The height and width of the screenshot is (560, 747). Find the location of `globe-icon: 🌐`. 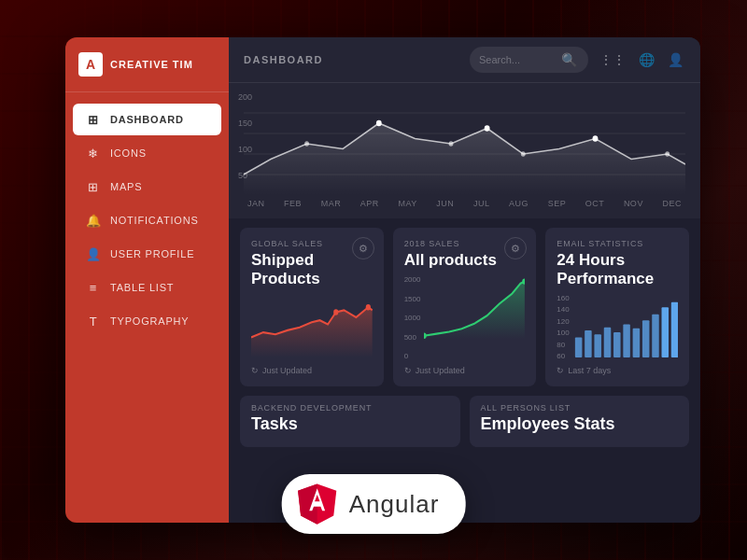

globe-icon: 🌐 is located at coordinates (646, 60).